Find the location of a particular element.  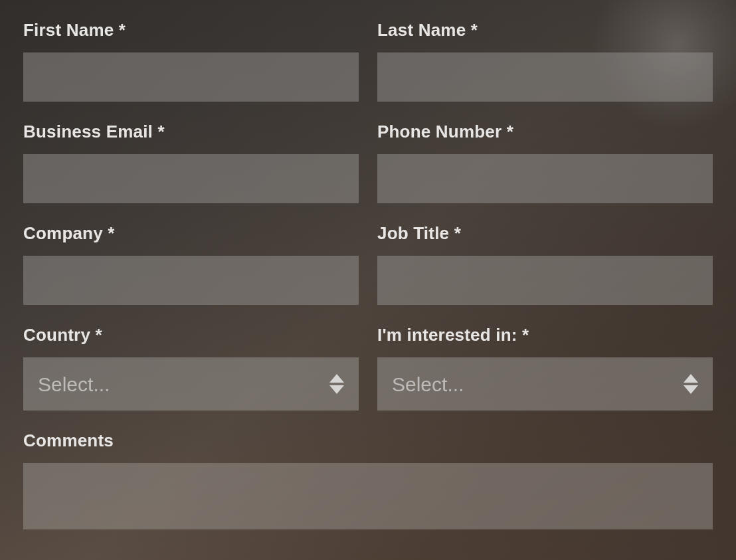

job-title-input is located at coordinates (545, 280).